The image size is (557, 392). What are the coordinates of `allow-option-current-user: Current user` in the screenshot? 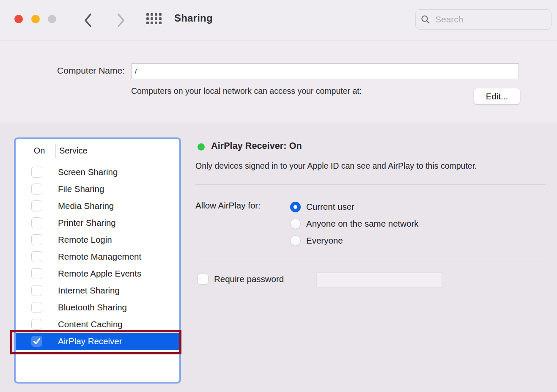 It's located at (354, 207).